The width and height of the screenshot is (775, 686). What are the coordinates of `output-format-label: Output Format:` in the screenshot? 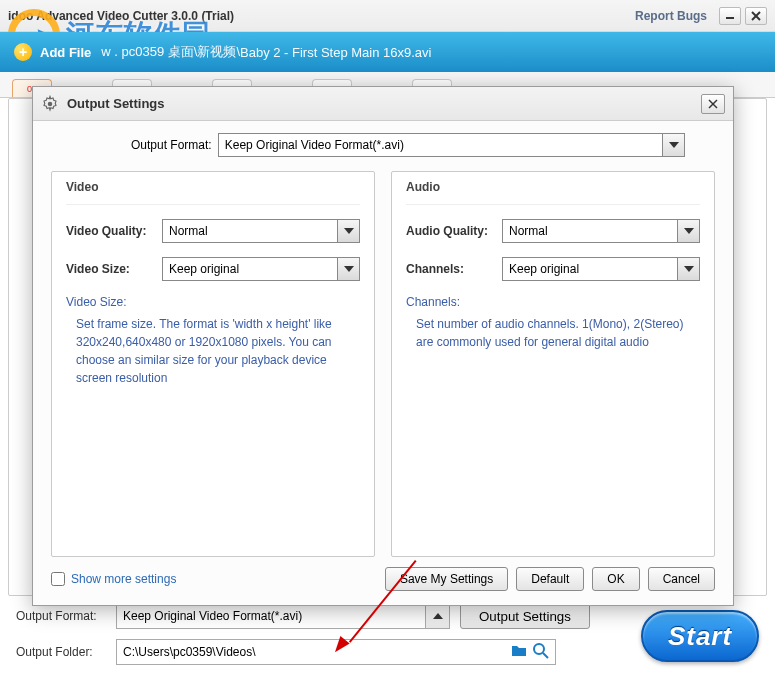 It's located at (66, 616).